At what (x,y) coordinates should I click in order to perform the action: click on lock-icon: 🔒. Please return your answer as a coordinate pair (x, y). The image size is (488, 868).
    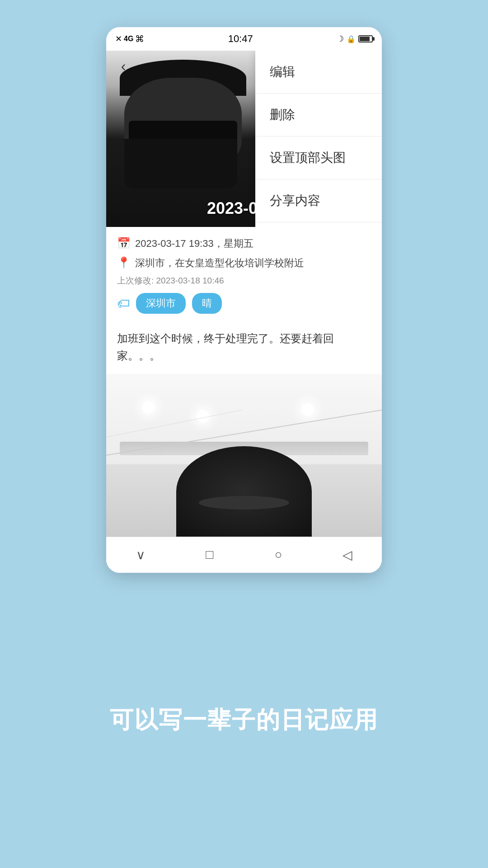
    Looking at the image, I should click on (351, 39).